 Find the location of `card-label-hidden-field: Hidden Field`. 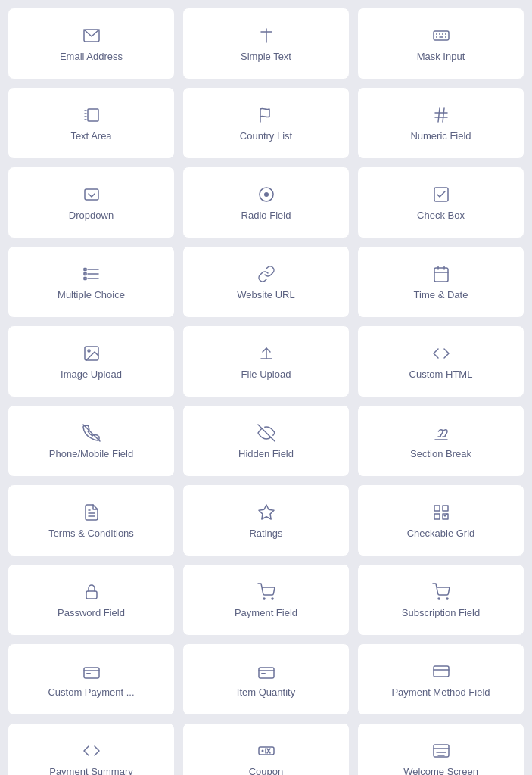

card-label-hidden-field: Hidden Field is located at coordinates (266, 454).